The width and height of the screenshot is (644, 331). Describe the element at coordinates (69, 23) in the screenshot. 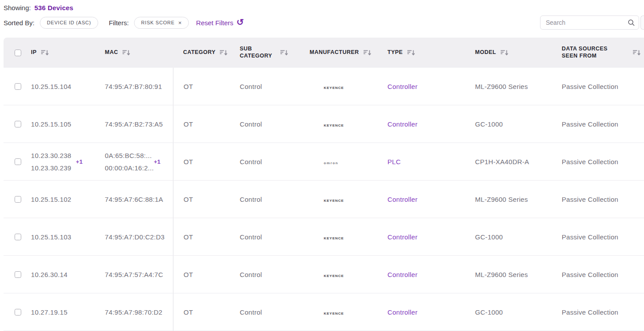

I see `sort-chip-label: DEVICE ID (ASC)` at that location.